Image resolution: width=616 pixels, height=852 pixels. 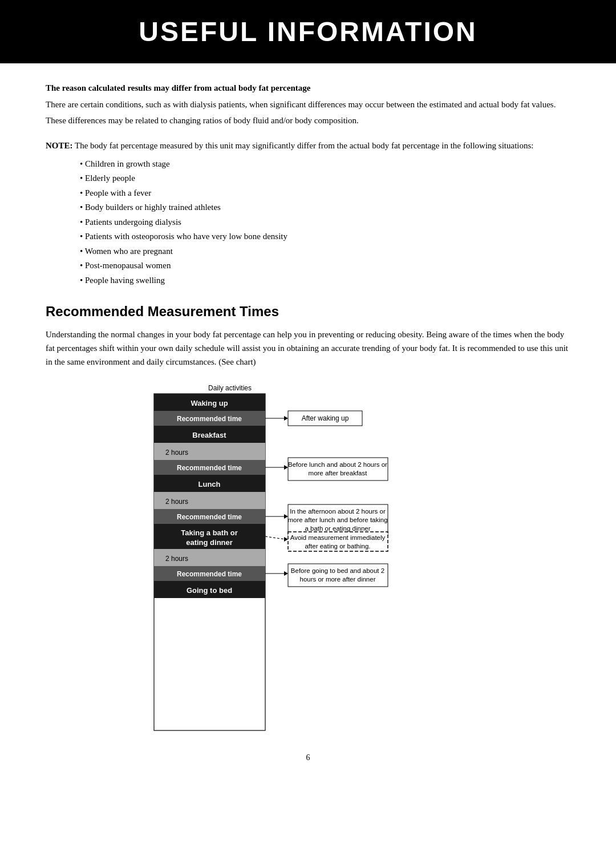 What do you see at coordinates (338, 528) in the screenshot?
I see `annotation-afternoon-3: a bath or eating dinner` at bounding box center [338, 528].